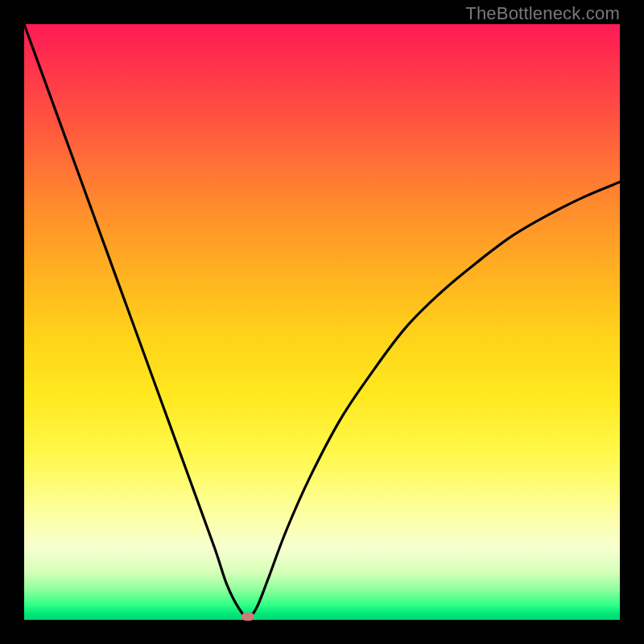 This screenshot has width=644, height=644. Describe the element at coordinates (543, 14) in the screenshot. I see `watermark-text: TheBottleneck.com` at that location.